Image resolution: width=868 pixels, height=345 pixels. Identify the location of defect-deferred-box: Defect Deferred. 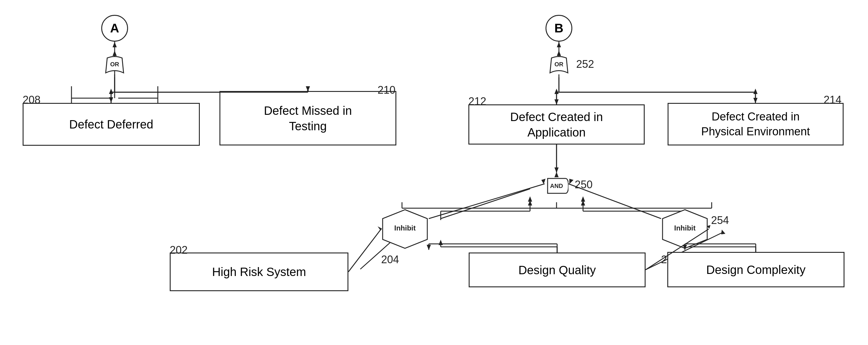
(111, 125).